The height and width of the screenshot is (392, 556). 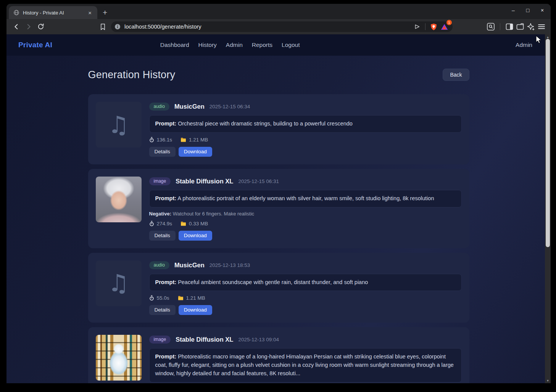 I want to click on nav-links: Dashboard History Admin Reports Logout, so click(x=230, y=45).